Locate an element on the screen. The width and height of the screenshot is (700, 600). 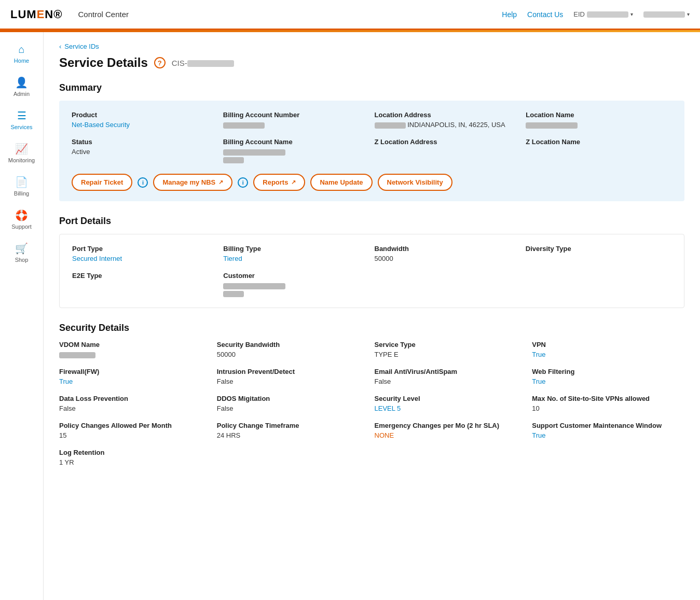
breadcrumb-arrow: ‹ is located at coordinates (60, 47).